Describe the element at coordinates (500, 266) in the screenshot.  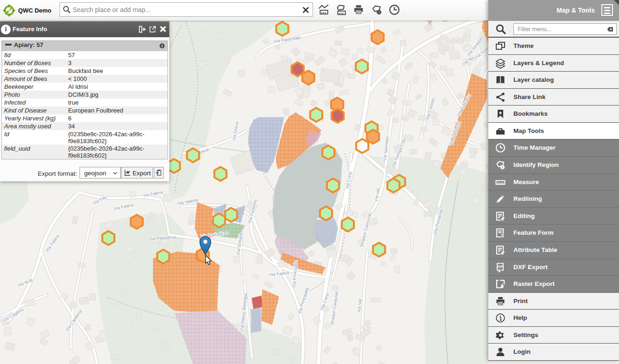
I see `svg-text: DXF` at that location.